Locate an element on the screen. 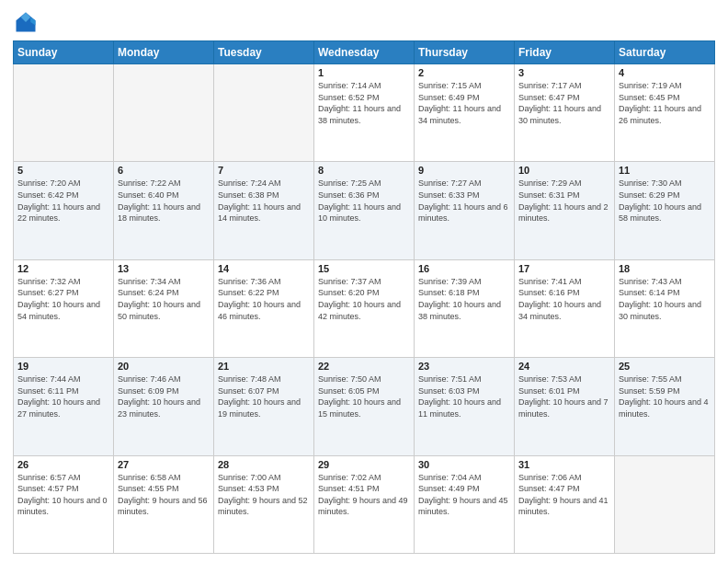 Image resolution: width=728 pixels, height=563 pixels. day-info: Sunrise: 7:46 AMSunset: 6:09 PMDaylight:… is located at coordinates (164, 396).